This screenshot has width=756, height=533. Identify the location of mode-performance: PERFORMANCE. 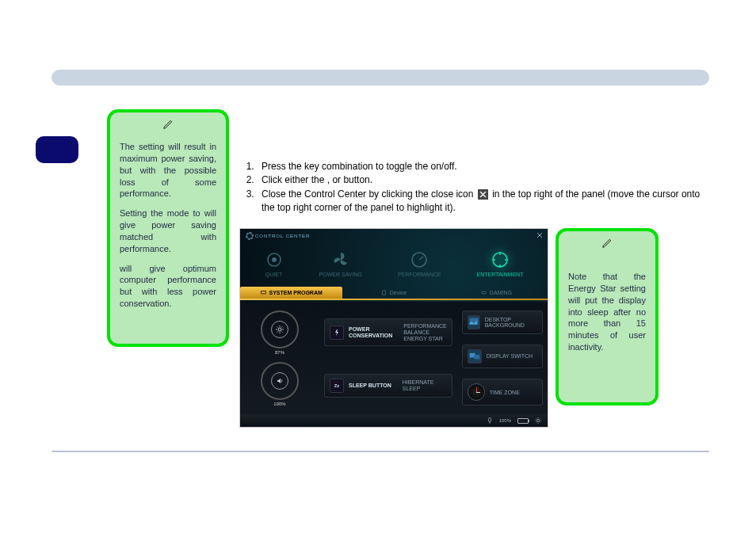
(419, 264).